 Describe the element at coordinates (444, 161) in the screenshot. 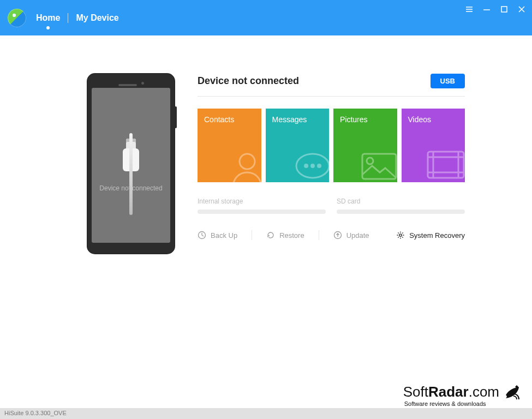

I see `videos-icon` at that location.